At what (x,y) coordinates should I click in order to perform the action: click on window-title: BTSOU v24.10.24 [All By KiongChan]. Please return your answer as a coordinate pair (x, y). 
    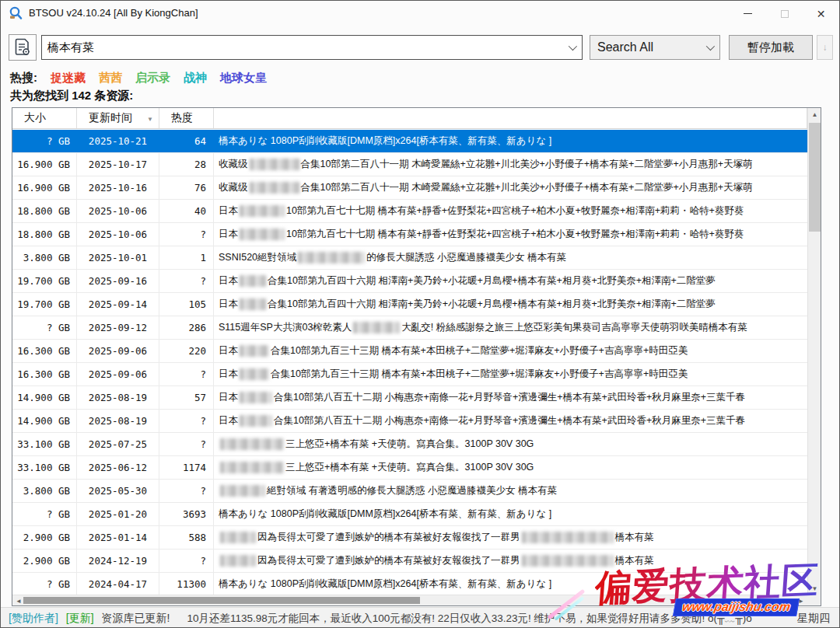
    Looking at the image, I should click on (114, 12).